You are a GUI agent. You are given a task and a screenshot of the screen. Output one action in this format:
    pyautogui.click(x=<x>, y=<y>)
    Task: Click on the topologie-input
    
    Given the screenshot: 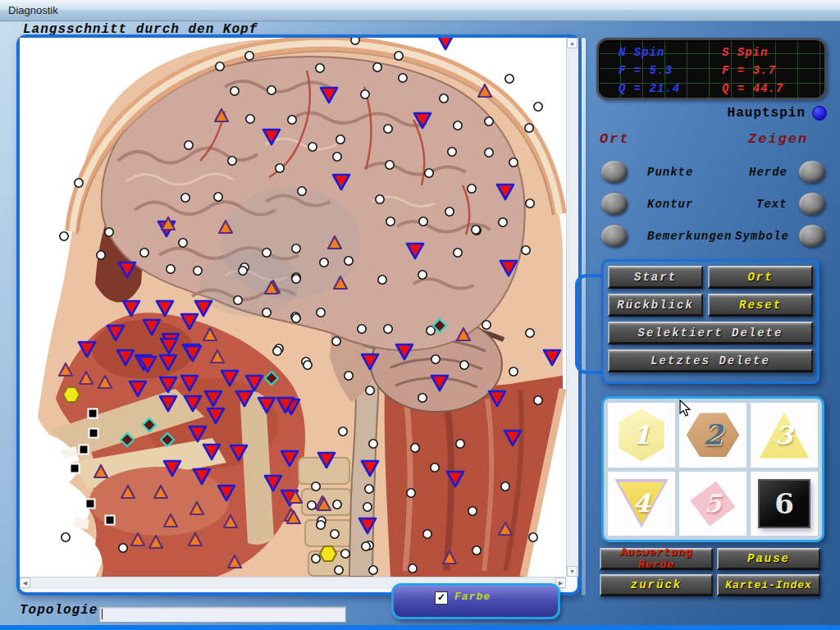 What is the action you would take?
    pyautogui.click(x=222, y=614)
    